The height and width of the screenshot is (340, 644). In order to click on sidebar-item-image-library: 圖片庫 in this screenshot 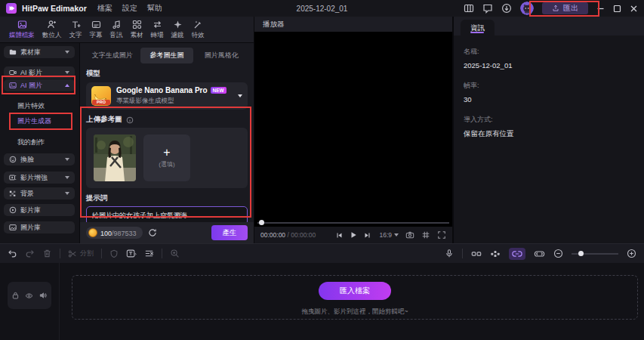, I will do `click(39, 227)`.